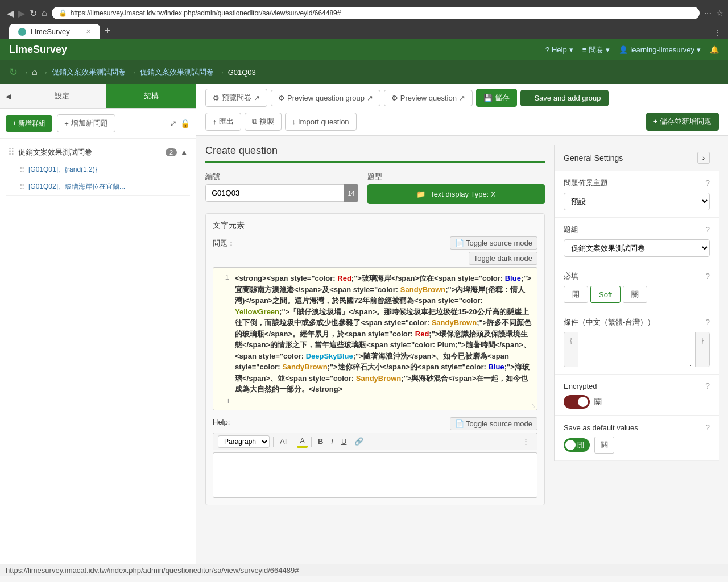 Image resolution: width=728 pixels, height=582 pixels. What do you see at coordinates (717, 32) in the screenshot?
I see `browser-menu-button: ⋮` at bounding box center [717, 32].